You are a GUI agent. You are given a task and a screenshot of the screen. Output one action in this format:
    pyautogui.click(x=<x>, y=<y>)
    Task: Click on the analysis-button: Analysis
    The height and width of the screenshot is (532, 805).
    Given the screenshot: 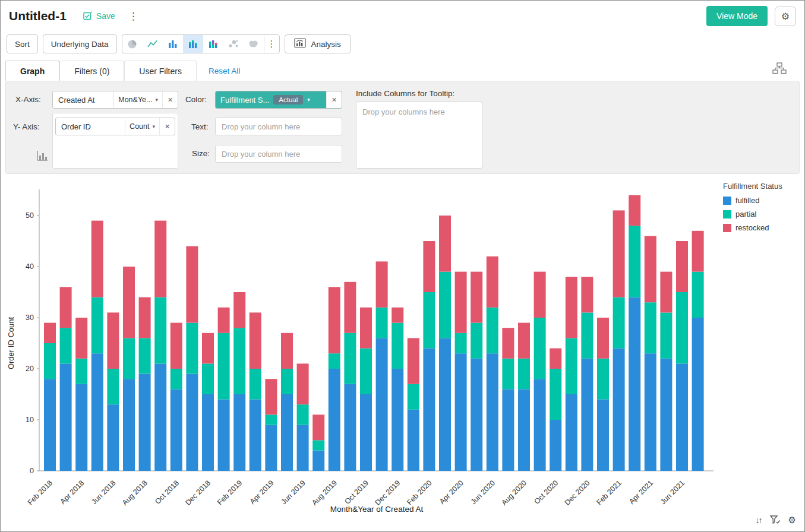 What is the action you would take?
    pyautogui.click(x=317, y=44)
    